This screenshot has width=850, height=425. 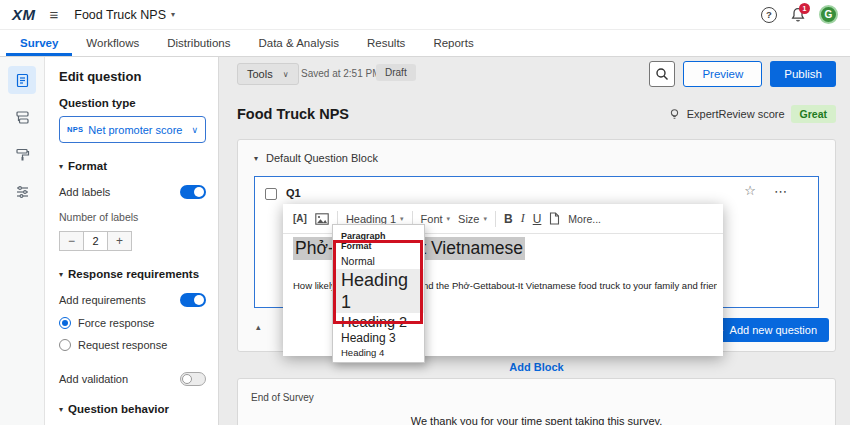 What do you see at coordinates (94, 379) in the screenshot?
I see `add-validation-label: Add validation` at bounding box center [94, 379].